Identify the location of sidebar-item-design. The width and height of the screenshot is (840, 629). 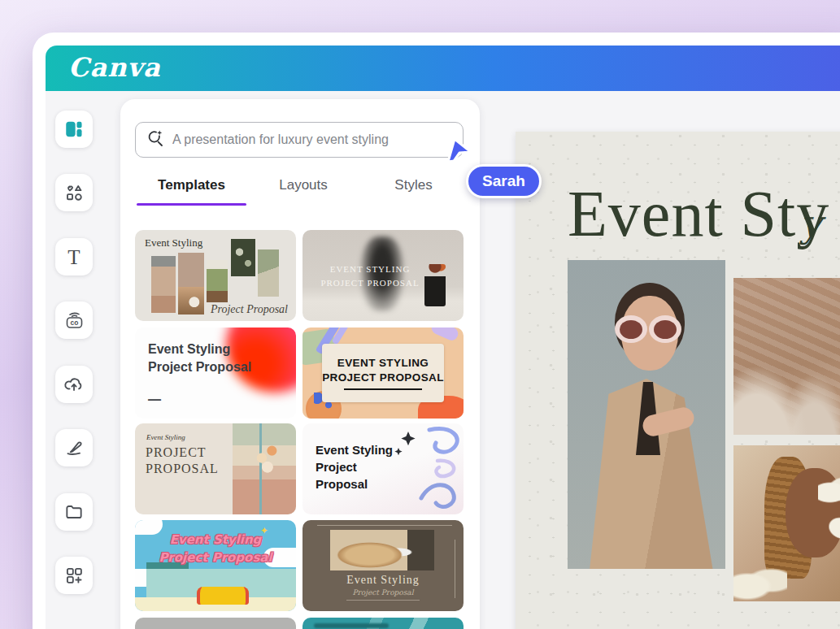
(74, 129).